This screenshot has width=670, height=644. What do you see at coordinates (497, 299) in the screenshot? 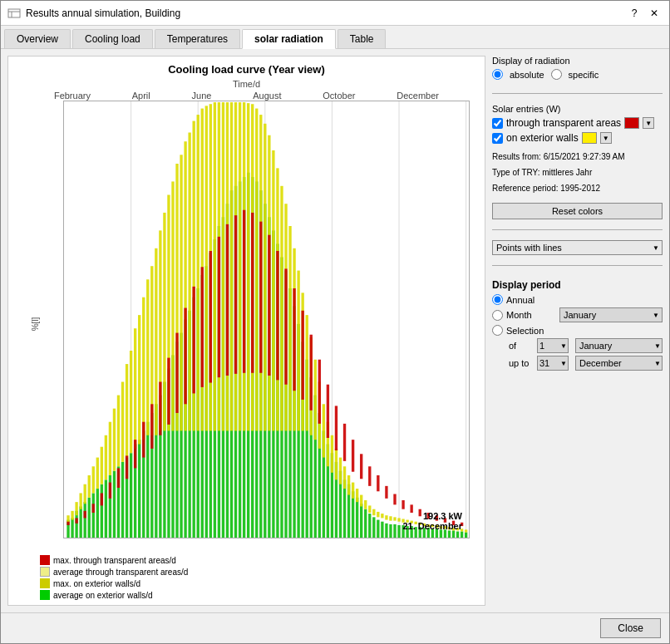
I see `annual-radio` at bounding box center [497, 299].